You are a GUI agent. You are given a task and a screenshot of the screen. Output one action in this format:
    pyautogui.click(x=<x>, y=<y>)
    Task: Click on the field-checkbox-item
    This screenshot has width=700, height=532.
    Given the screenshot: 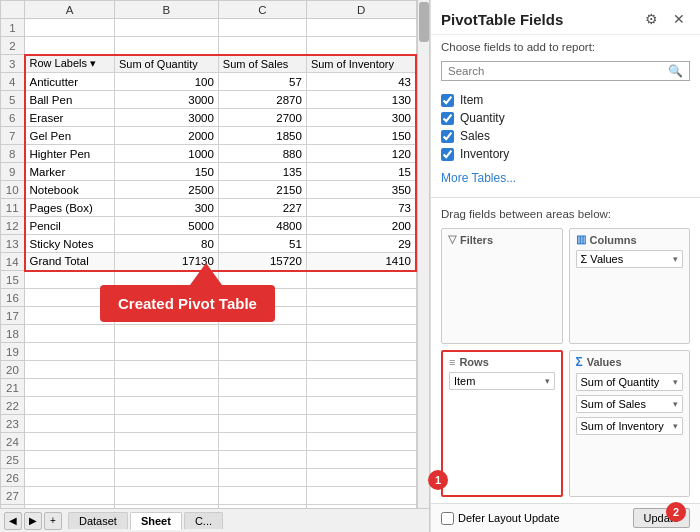 What is the action you would take?
    pyautogui.click(x=448, y=100)
    